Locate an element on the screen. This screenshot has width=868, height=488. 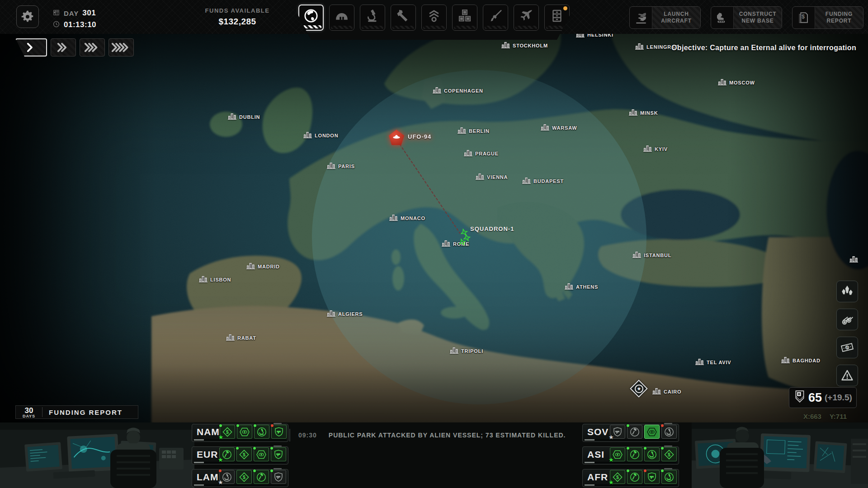
nav-personnel-button is located at coordinates (434, 18).